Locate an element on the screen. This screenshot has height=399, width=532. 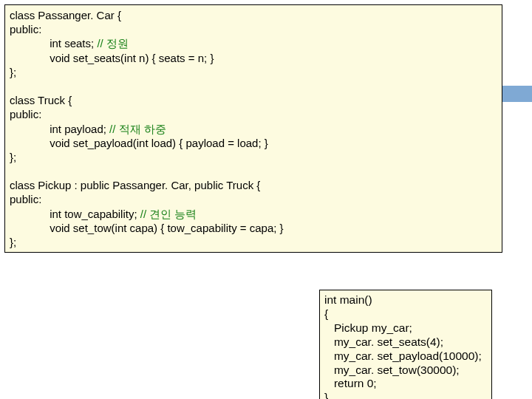
comment-seats: // 정원 is located at coordinates (112, 43).